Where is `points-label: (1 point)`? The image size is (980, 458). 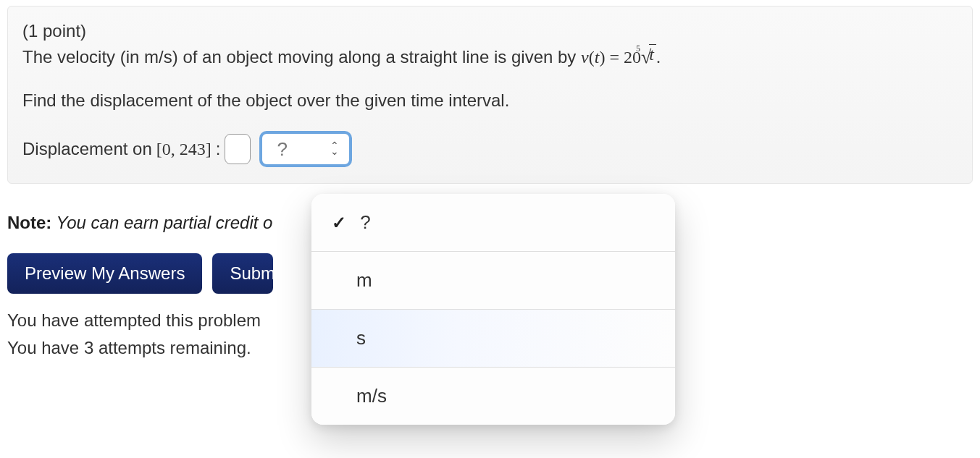
points-label: (1 point) is located at coordinates (490, 31).